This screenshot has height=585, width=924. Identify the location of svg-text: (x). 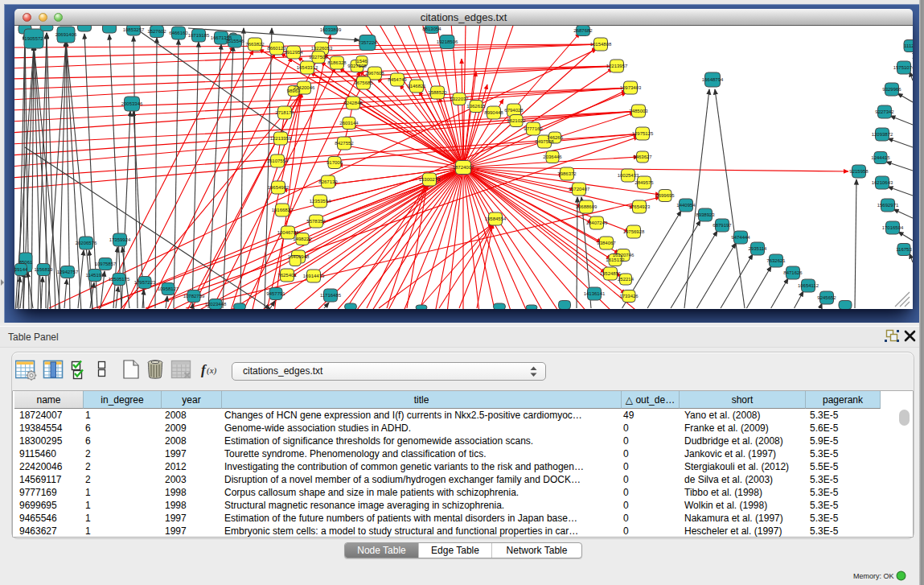
(212, 370).